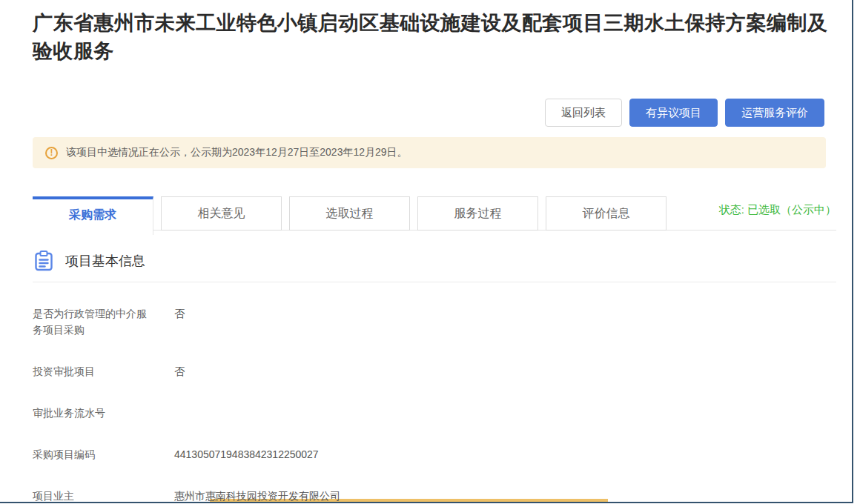 Image resolution: width=860 pixels, height=504 pixels. I want to click on service-evaluation-button: 运营服务评价, so click(775, 113).